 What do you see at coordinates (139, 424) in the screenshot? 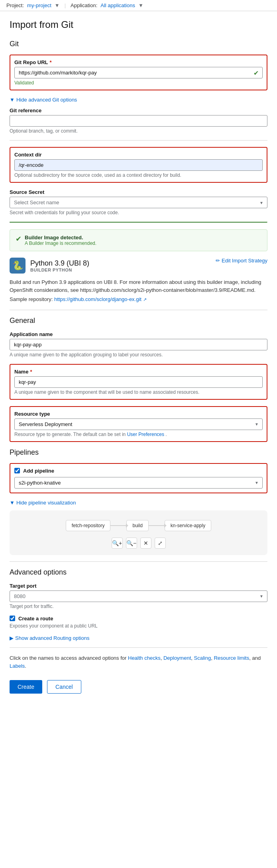
I see `resource-type-select: Serverless Deployment` at bounding box center [139, 424].